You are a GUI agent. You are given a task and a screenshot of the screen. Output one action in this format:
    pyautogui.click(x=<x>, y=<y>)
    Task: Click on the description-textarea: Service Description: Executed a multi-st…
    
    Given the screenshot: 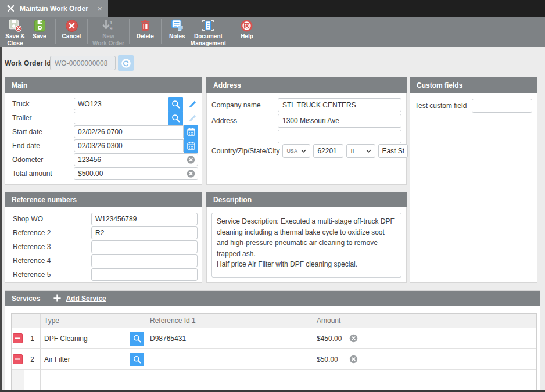 What is the action you would take?
    pyautogui.click(x=307, y=245)
    